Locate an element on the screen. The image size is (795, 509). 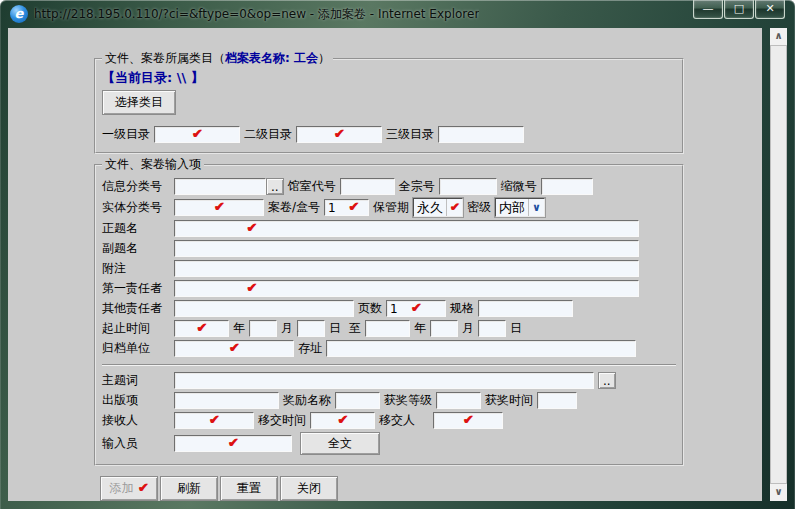
title-label: 正题名 is located at coordinates (138, 228).